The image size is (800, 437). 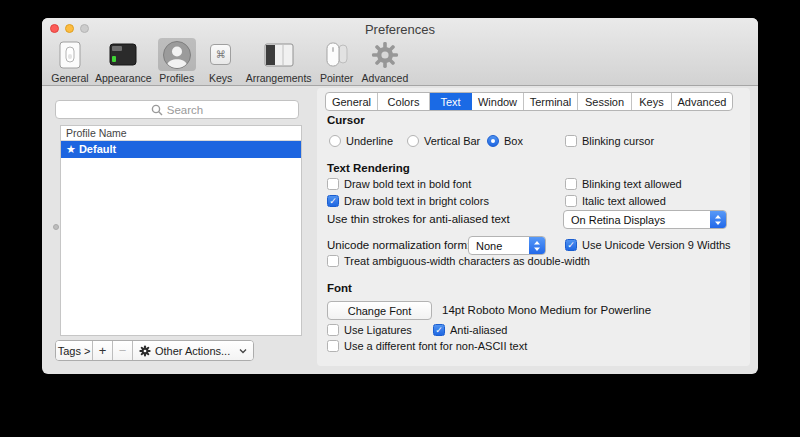 What do you see at coordinates (537, 202) in the screenshot?
I see `text-rendering-row-2: ✓ Draw bold text in bright colors ✓ Ital…` at bounding box center [537, 202].